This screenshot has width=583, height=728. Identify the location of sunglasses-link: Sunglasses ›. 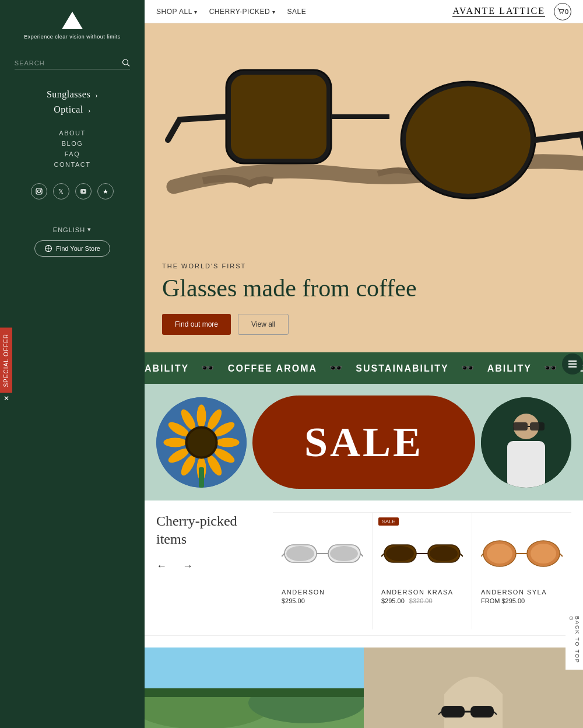
(72, 94).